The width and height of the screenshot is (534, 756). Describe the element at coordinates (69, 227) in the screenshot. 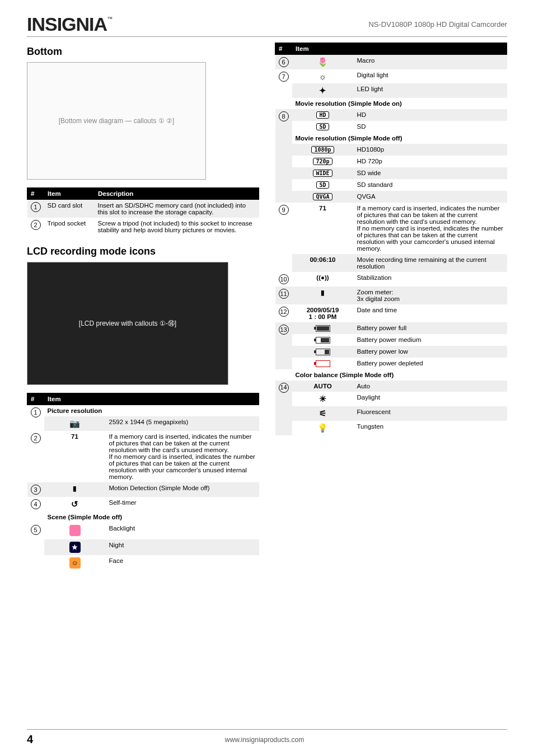

I see `cell-item: Tripod socket` at that location.